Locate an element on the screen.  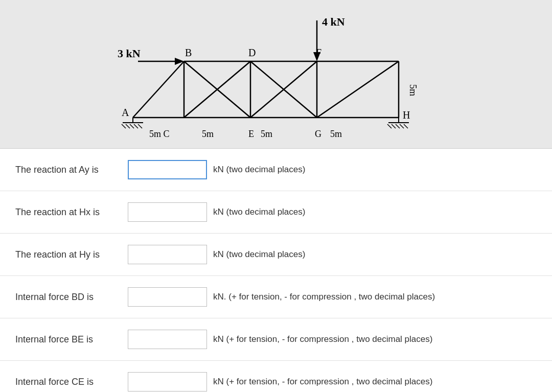
label-hy: The reaction at Hy is is located at coordinates (72, 255).